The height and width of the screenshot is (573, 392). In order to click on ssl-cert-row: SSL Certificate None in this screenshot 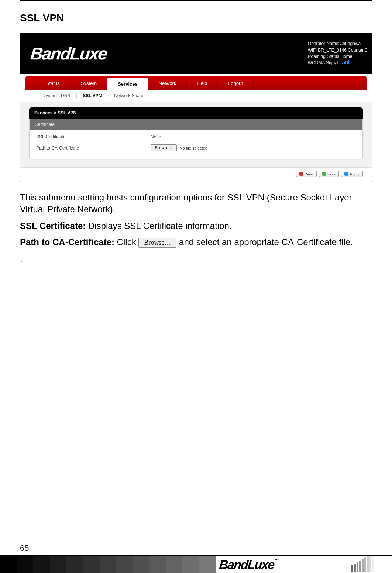, I will do `click(196, 137)`.